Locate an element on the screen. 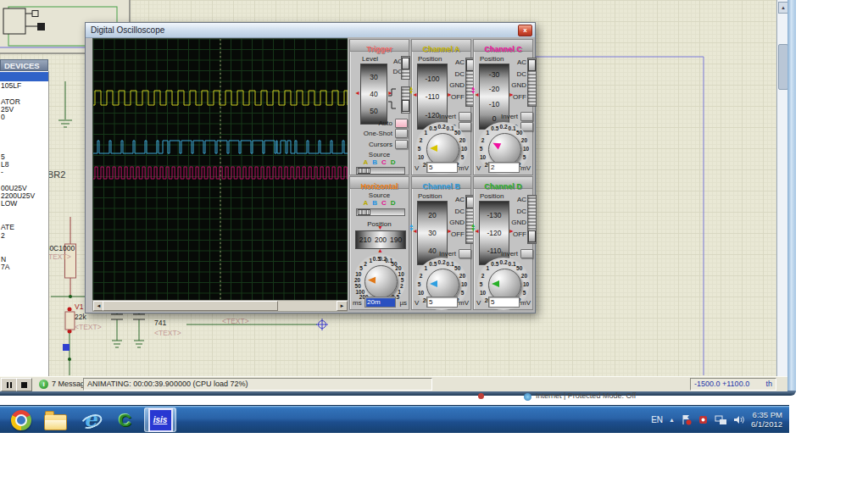  channel-a-trace-arrow: ▲▼ is located at coordinates (411, 90).